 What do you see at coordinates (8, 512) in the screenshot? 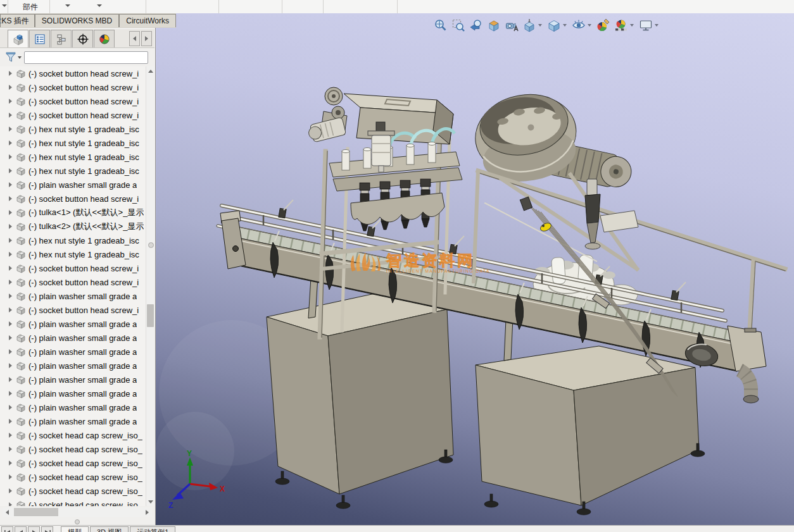
I see `scroll-left-button` at bounding box center [8, 512].